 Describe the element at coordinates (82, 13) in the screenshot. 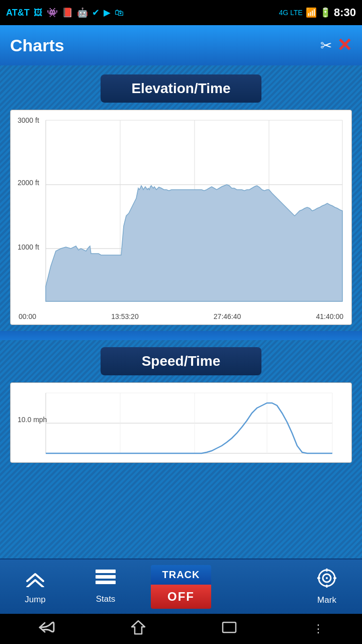

I see `android-icon: 🤖` at that location.